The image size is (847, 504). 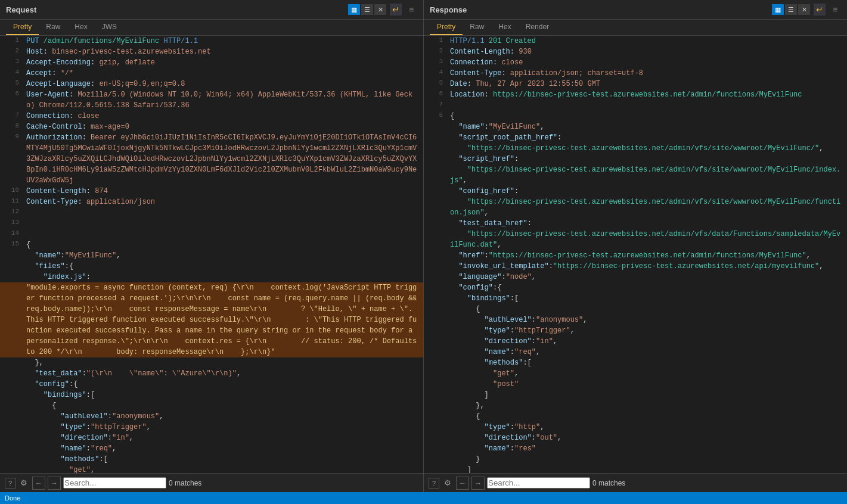 What do you see at coordinates (383, 10) in the screenshot?
I see `request-toolbar: ▦ ☰ ✕ ↵ ≡` at bounding box center [383, 10].